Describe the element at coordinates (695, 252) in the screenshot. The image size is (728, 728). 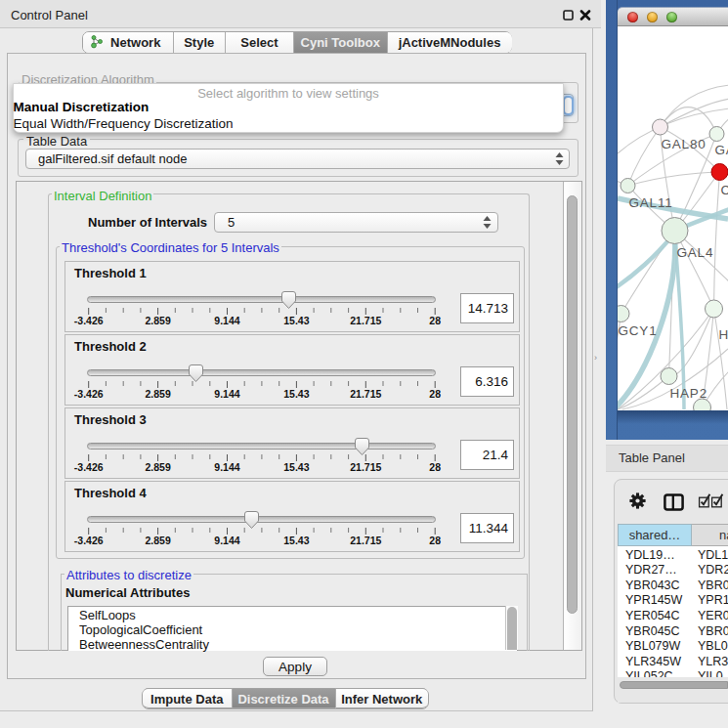
I see `svg-text: GAL4` at that location.